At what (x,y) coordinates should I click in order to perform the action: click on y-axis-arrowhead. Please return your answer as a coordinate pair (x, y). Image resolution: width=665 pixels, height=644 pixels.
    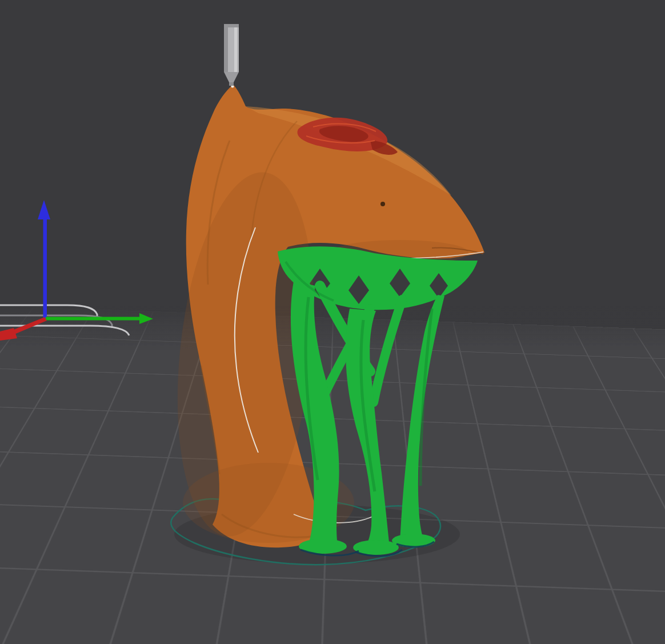
    Looking at the image, I should click on (146, 319).